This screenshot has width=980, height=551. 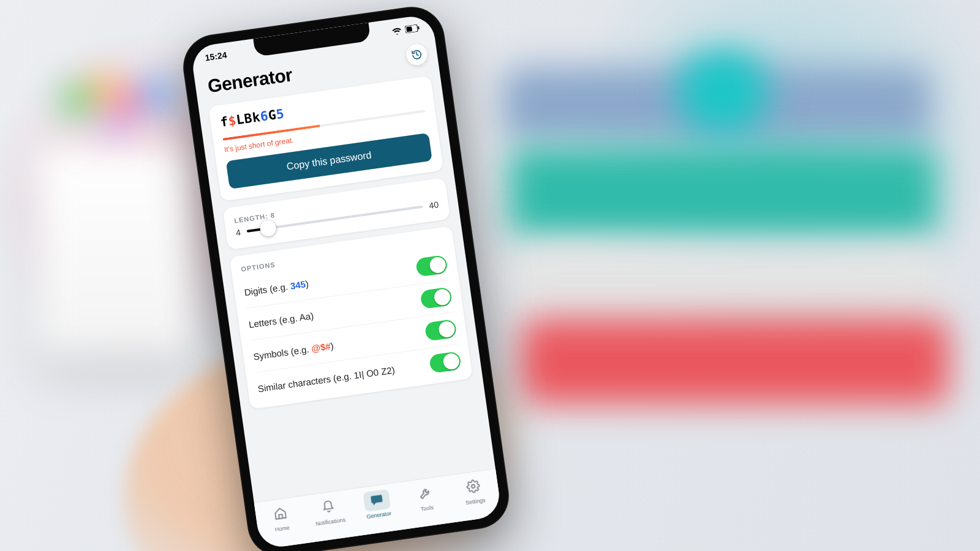 I want to click on toggle-symbols, so click(x=441, y=331).